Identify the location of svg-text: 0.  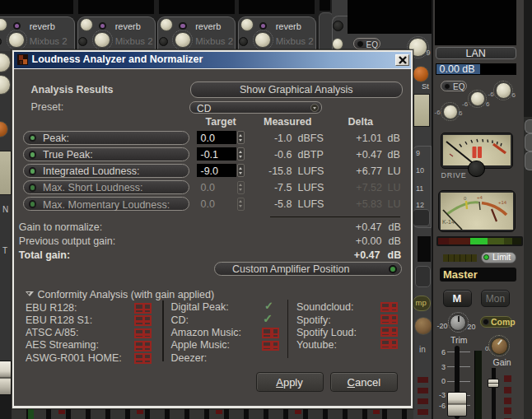
(465, 198).